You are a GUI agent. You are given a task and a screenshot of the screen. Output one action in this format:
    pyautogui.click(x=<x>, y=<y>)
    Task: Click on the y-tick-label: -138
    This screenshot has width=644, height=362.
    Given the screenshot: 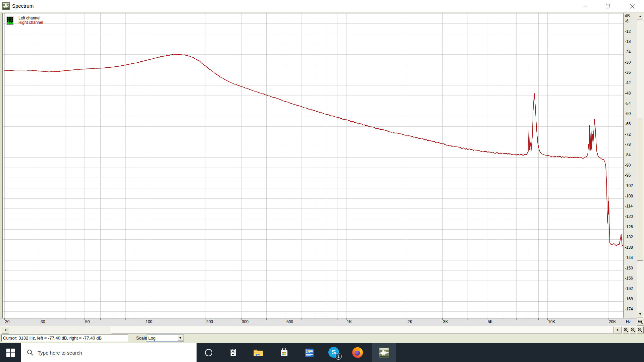 What is the action you would take?
    pyautogui.click(x=629, y=247)
    